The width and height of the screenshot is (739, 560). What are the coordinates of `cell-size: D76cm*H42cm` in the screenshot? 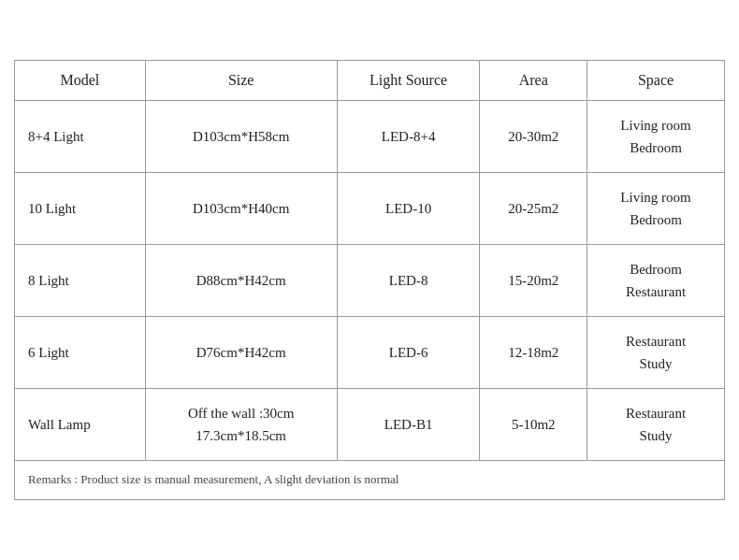 It's located at (241, 353).